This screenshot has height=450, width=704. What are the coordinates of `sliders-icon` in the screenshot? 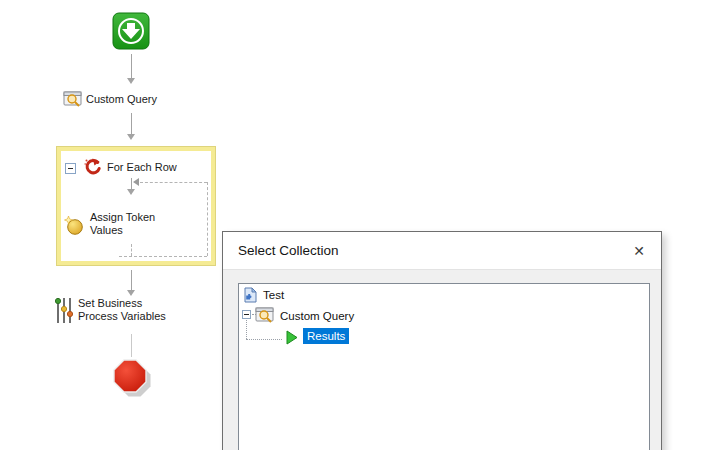 It's located at (64, 311).